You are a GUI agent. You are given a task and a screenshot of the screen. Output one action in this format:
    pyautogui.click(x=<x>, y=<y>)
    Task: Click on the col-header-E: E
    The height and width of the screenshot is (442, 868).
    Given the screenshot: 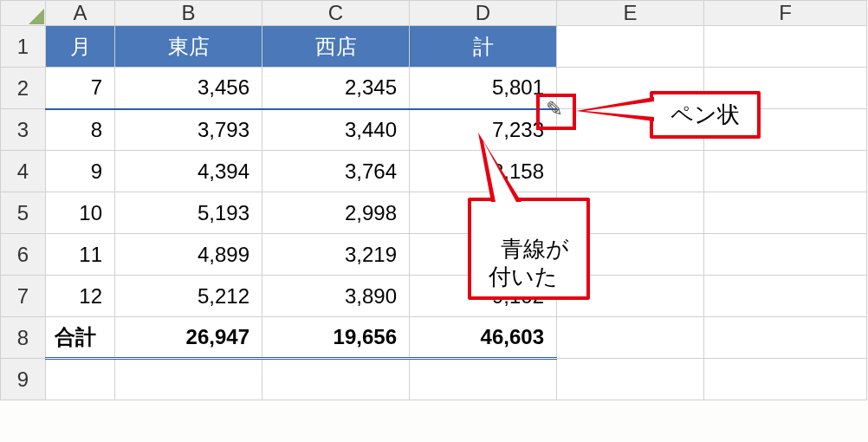 What is the action you would take?
    pyautogui.click(x=631, y=14)
    